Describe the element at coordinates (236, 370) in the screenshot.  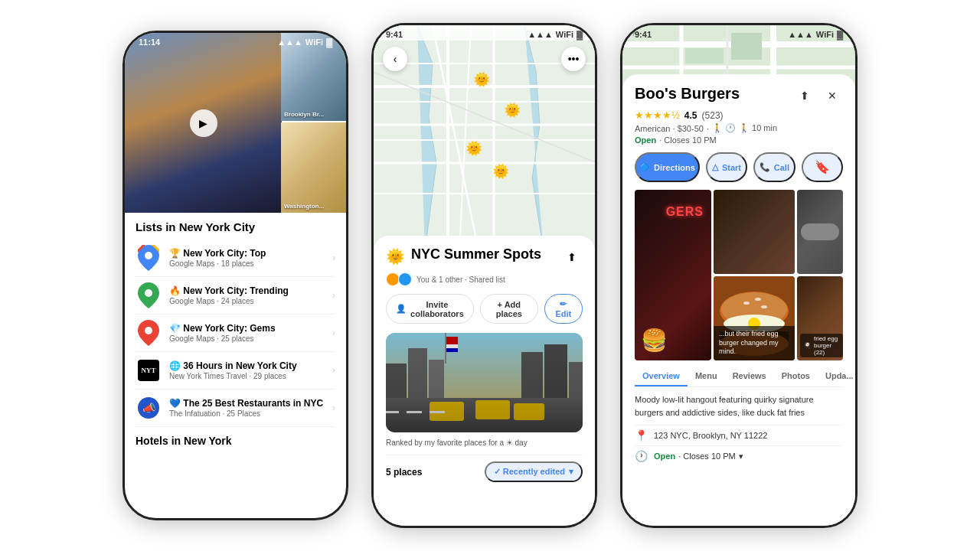
I see `list-item-3: NYT 🌐 36 Hours in New York City New York…` at that location.